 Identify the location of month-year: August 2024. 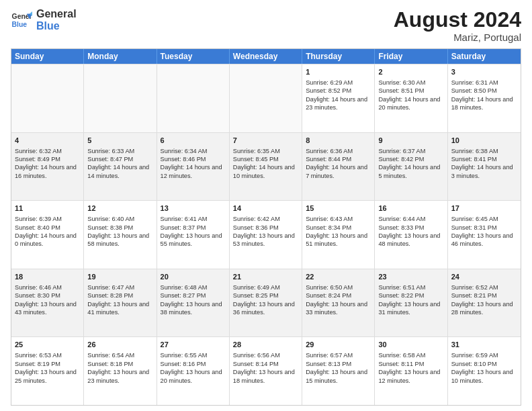
(457, 20).